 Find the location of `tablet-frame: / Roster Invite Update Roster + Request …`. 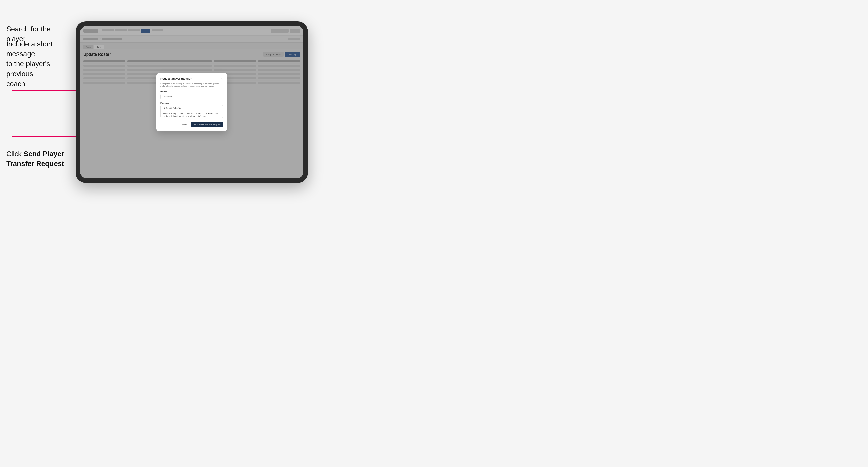

tablet-frame: / Roster Invite Update Roster + Request … is located at coordinates (192, 102).